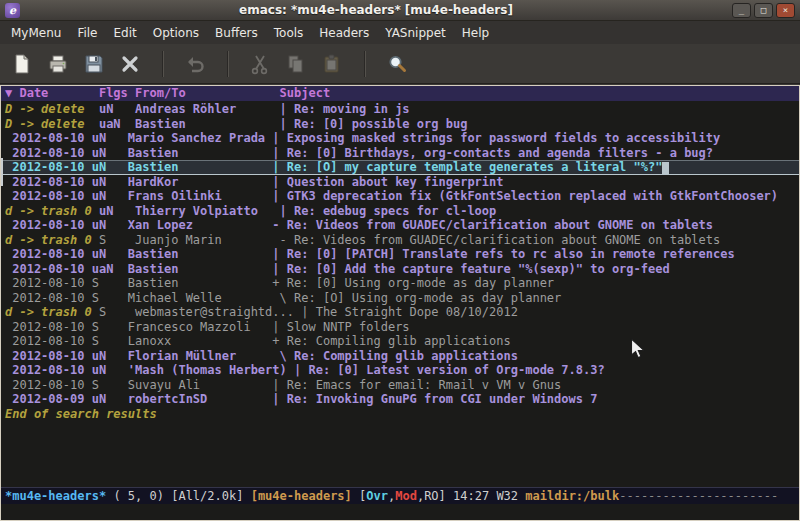  What do you see at coordinates (698, 496) in the screenshot?
I see `modeline-filler-dashes: ----------------------` at bounding box center [698, 496].